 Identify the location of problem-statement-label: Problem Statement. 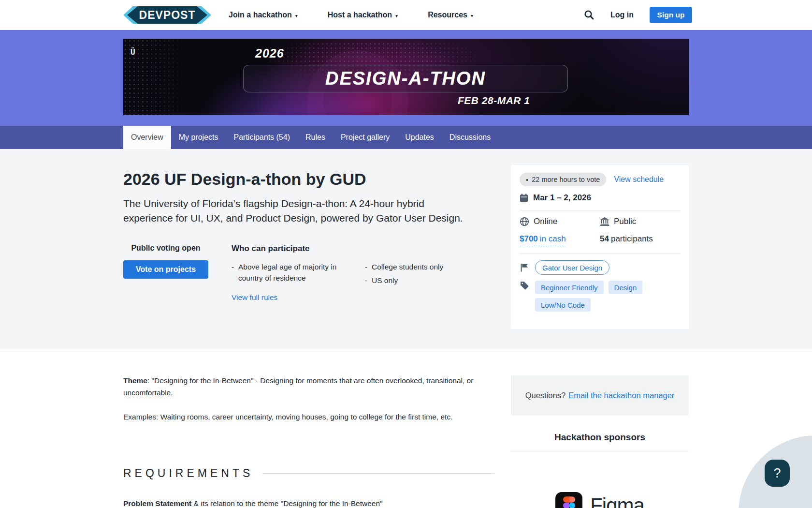
(158, 503).